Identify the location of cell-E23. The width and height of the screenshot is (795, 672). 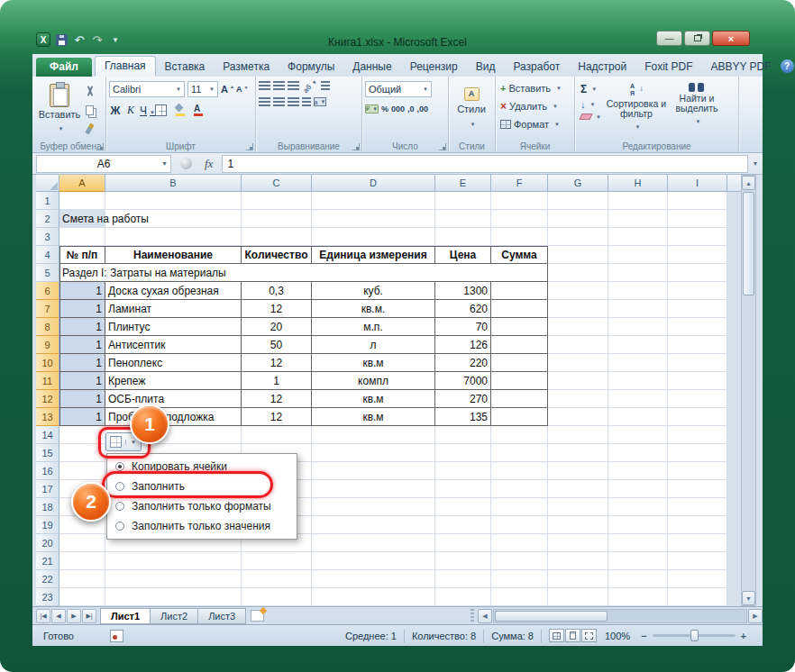
(463, 597).